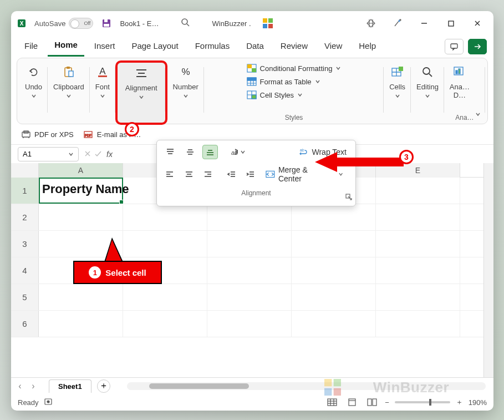  Describe the element at coordinates (88, 154) in the screenshot. I see `cancel-formula-icon` at that location.